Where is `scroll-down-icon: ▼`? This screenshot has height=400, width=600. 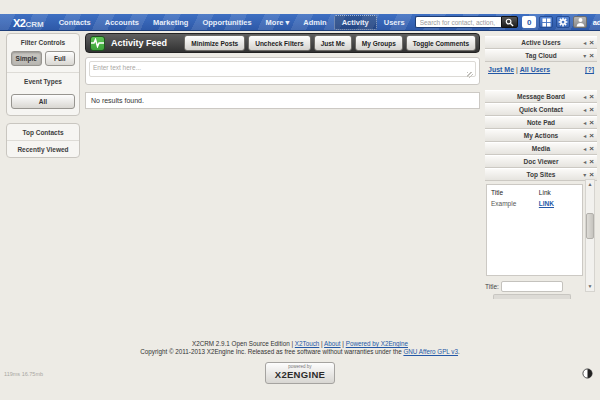
scroll-down-icon: ▼ is located at coordinates (590, 286).